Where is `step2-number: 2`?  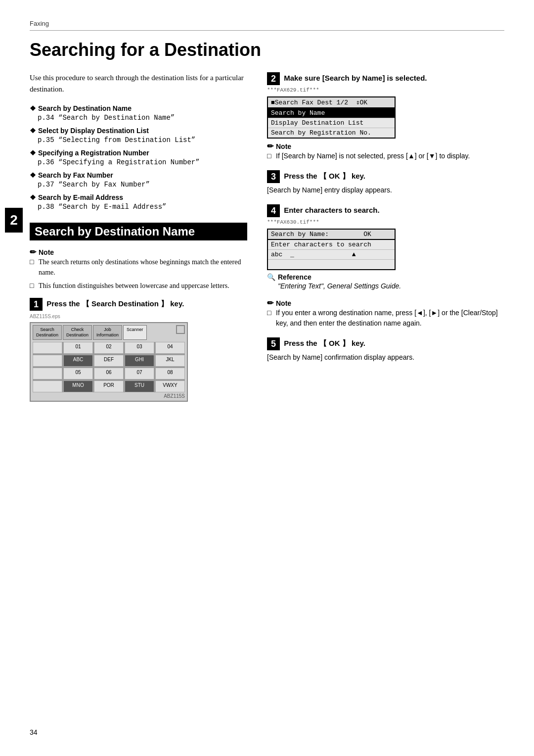
step2-number: 2 is located at coordinates (273, 79).